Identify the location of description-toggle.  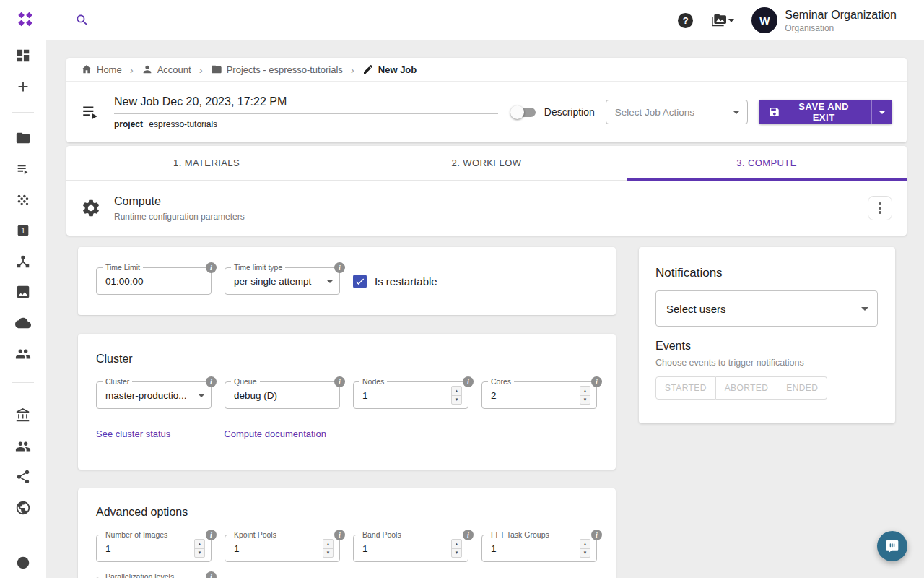
(524, 113).